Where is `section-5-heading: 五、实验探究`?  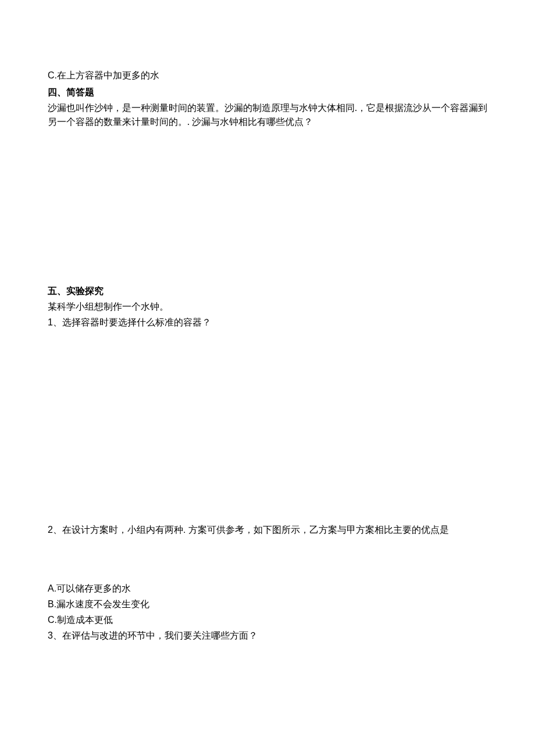
section-5-heading: 五、实验探究 is located at coordinates (268, 292).